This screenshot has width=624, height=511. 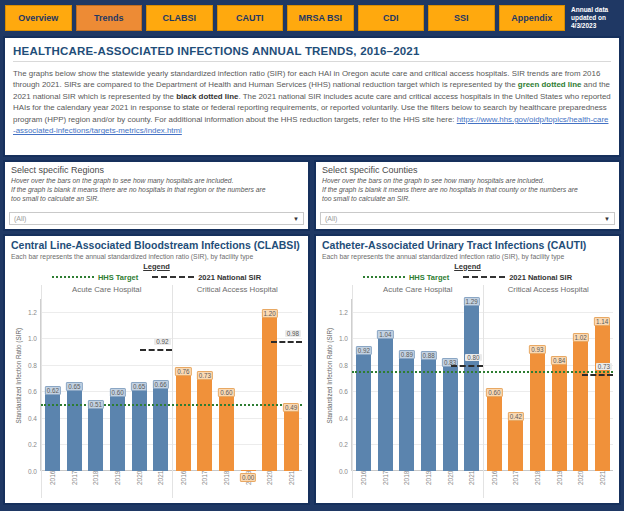 I want to click on bar-2016: 0.92, so click(x=364, y=385).